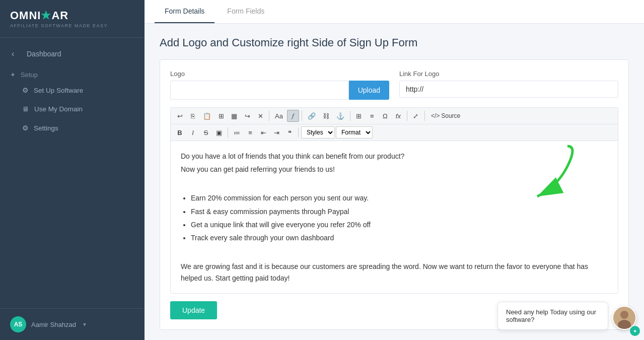 The height and width of the screenshot is (340, 644). Describe the element at coordinates (260, 90) in the screenshot. I see `logo-input` at that location.